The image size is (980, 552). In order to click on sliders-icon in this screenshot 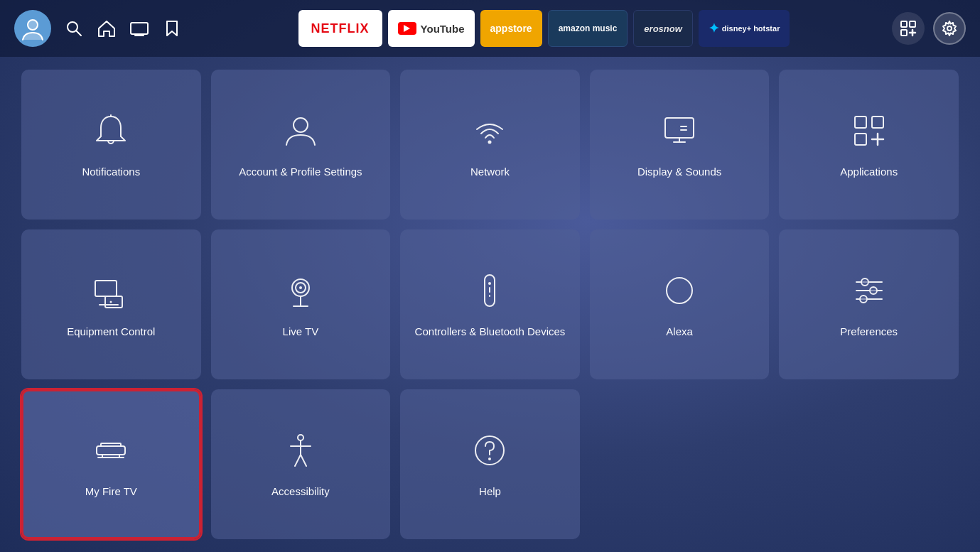, I will do `click(869, 292)`.